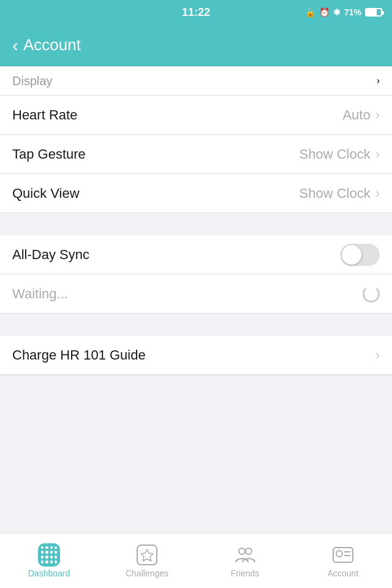 This screenshot has height=588, width=392. What do you see at coordinates (245, 561) in the screenshot?
I see `tab-friends: Friends` at bounding box center [245, 561].